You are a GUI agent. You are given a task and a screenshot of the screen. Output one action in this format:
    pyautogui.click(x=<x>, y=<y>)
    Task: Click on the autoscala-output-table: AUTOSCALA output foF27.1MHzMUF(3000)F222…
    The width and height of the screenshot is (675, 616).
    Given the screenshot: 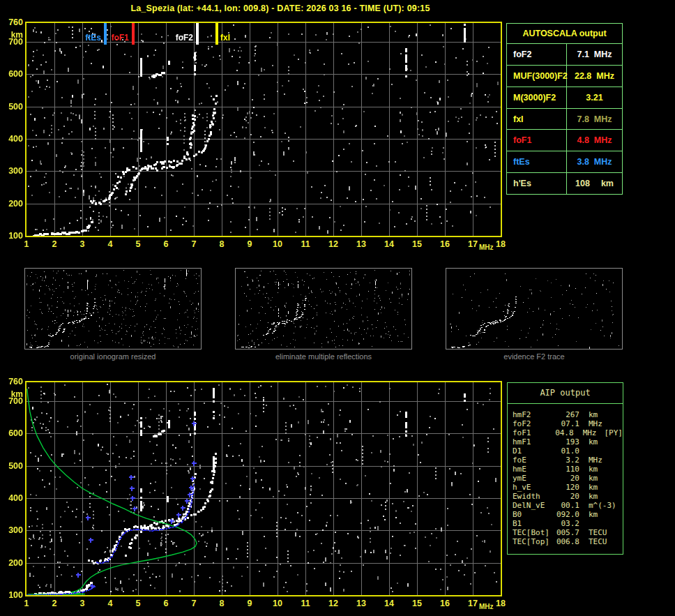 What is the action you would take?
    pyautogui.click(x=565, y=109)
    